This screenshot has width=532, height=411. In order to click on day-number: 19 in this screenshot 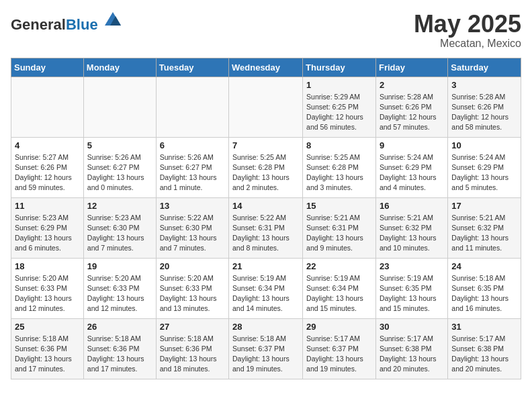, I will do `click(120, 266)`.